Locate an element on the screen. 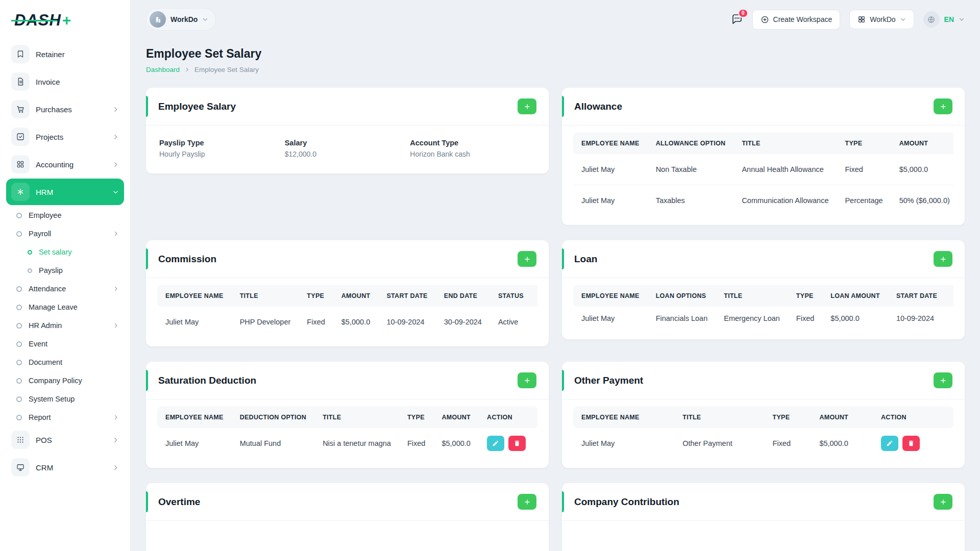 This screenshot has width=980, height=551. commission-table: EMPLOYEE NAME TITLE TYPE AMOUNT START DA… is located at coordinates (347, 311).